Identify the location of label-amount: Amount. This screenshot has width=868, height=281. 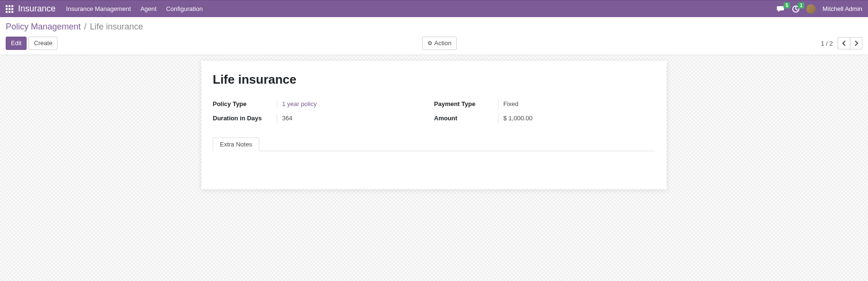
(466, 118).